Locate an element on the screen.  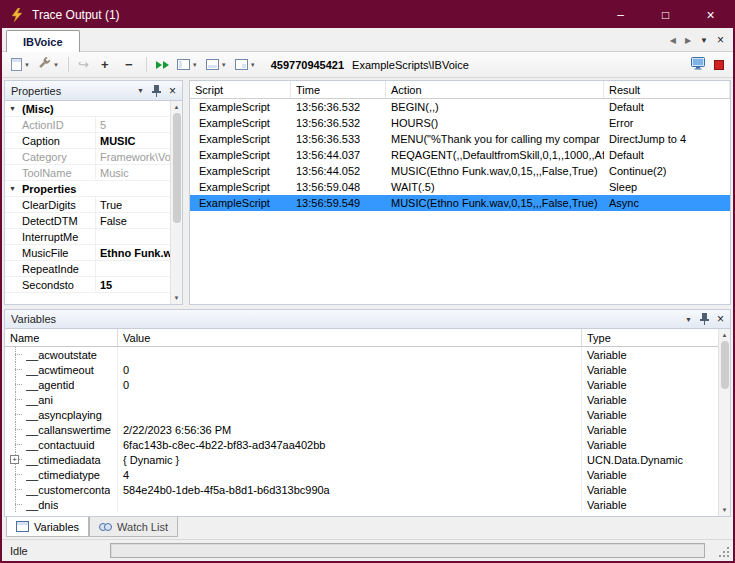
add-button: + is located at coordinates (105, 65).